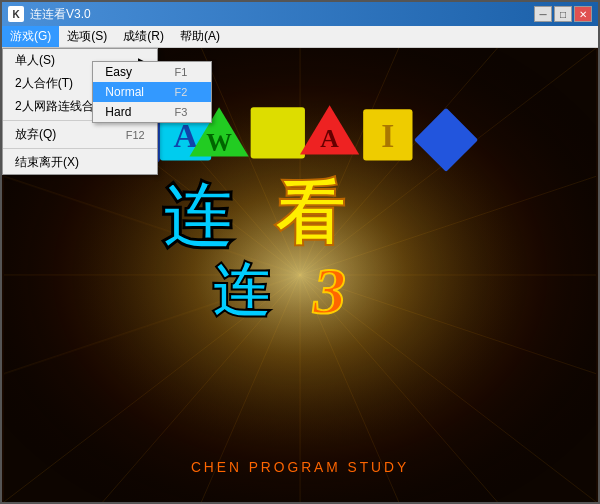  I want to click on game-dropdown: 单人(S) Easy F1 Normal F2, so click(80, 112).